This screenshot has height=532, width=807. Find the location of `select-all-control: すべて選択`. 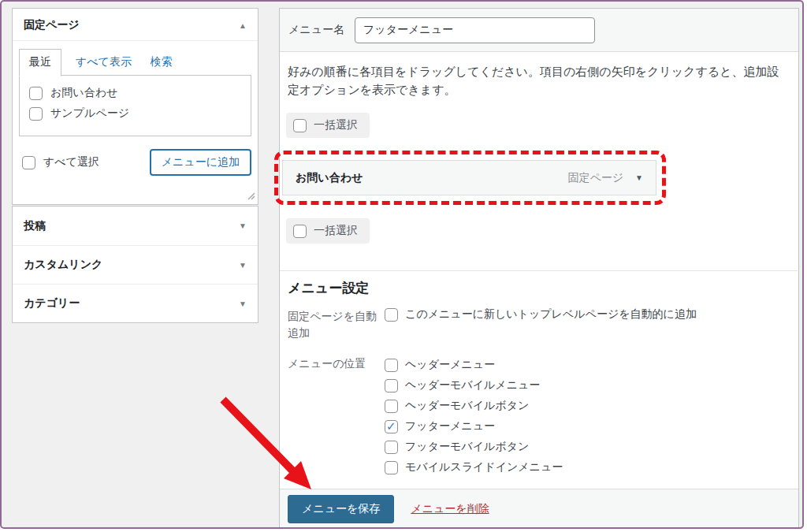

select-all-control: すべて選択 is located at coordinates (59, 162).